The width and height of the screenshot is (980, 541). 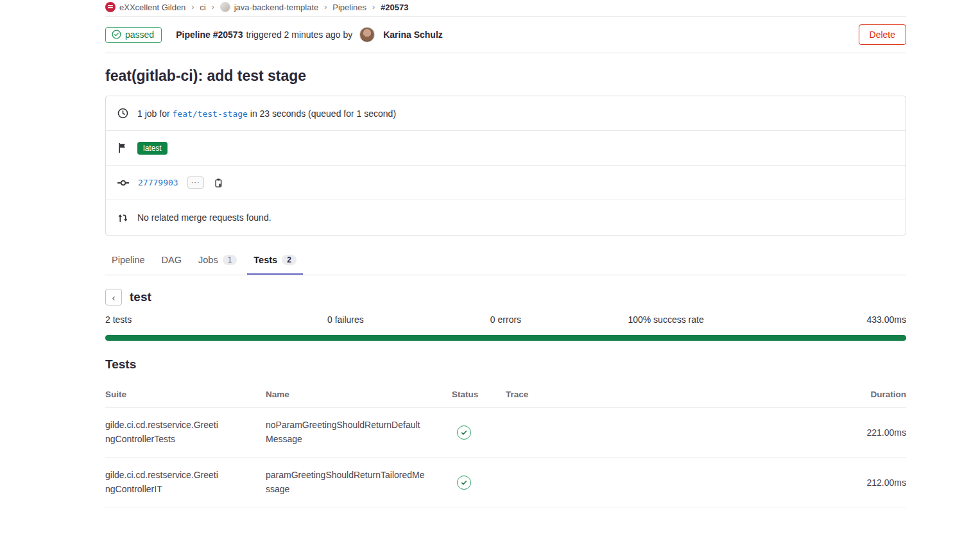 What do you see at coordinates (394, 8) in the screenshot?
I see `breadcrumb-pipeline-id: #20573` at bounding box center [394, 8].